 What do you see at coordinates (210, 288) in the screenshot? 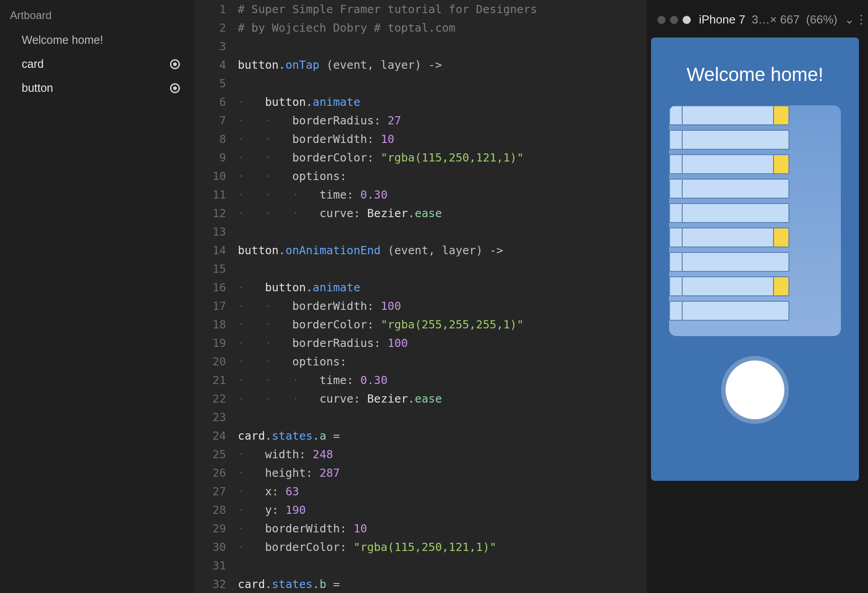
I see `line-number: 16` at bounding box center [210, 288].